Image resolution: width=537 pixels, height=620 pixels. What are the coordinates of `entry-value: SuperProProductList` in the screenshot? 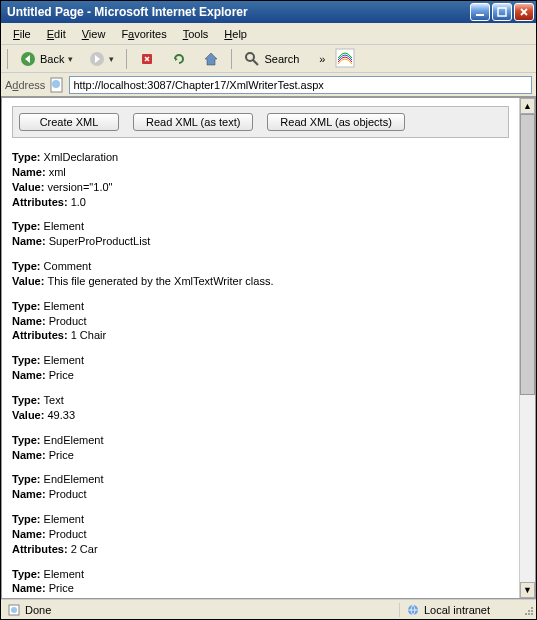 It's located at (100, 241).